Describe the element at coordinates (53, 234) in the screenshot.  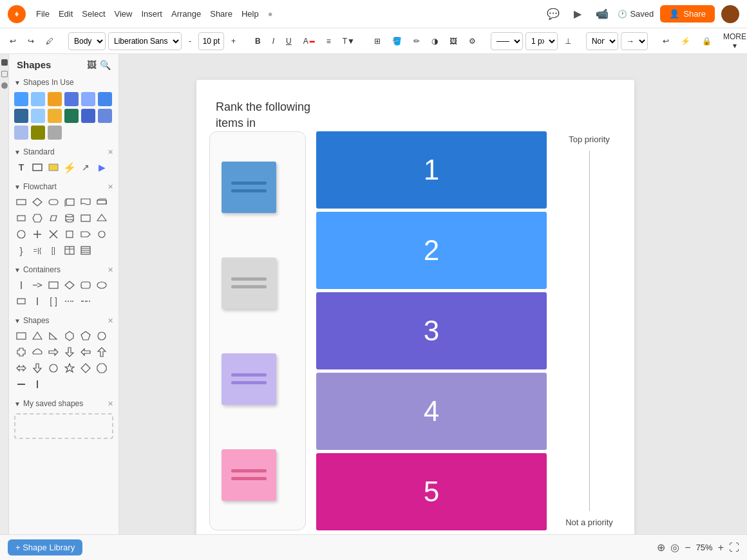
I see `fc-x` at that location.